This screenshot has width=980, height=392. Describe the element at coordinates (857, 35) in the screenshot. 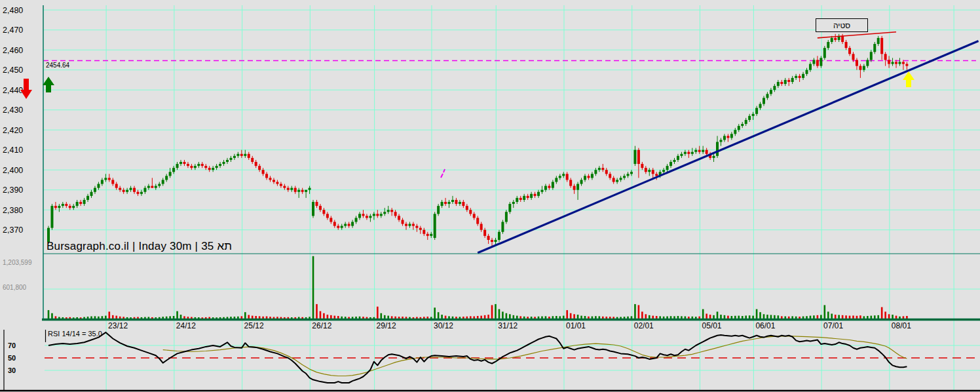

I see `resistance-trendline` at that location.